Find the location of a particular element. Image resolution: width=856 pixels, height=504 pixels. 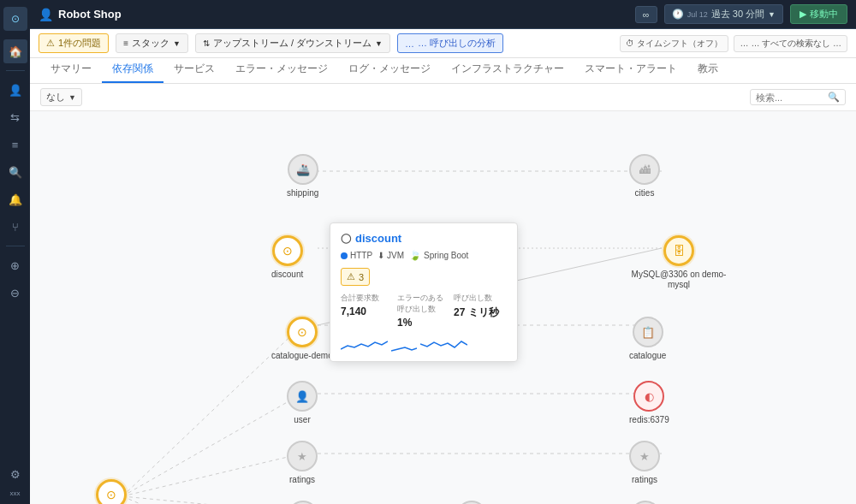

time-shift-btn: ⏱ タイムシフト（オフ） is located at coordinates (675, 44).